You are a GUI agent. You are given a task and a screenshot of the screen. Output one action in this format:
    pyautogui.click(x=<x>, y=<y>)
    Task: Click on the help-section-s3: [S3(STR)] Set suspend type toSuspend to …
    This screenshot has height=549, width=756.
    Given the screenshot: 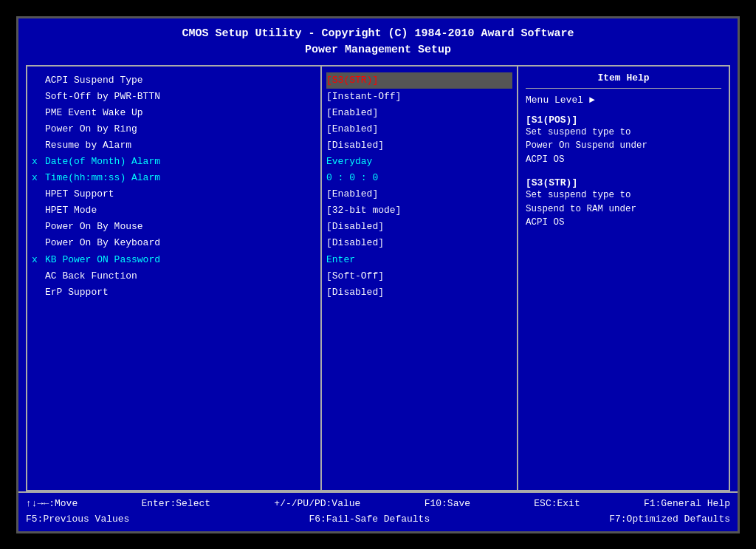 What is the action you would take?
    pyautogui.click(x=623, y=204)
    